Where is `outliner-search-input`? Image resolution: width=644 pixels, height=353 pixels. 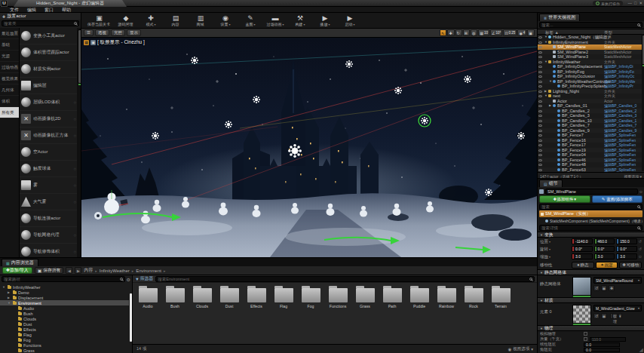
outliner-search-input is located at coordinates (590, 25).